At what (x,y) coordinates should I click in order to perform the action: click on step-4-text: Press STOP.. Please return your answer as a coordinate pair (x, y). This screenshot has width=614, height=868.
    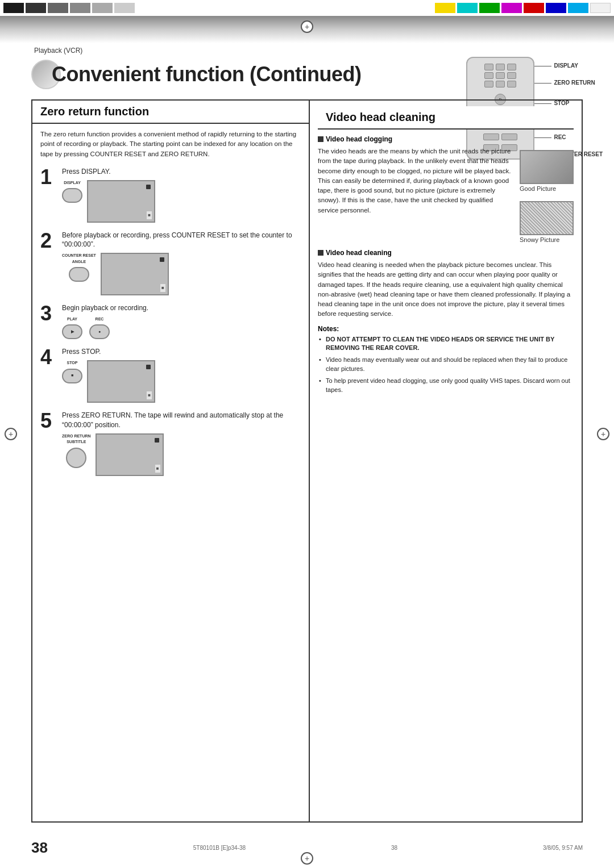
    Looking at the image, I should click on (181, 352).